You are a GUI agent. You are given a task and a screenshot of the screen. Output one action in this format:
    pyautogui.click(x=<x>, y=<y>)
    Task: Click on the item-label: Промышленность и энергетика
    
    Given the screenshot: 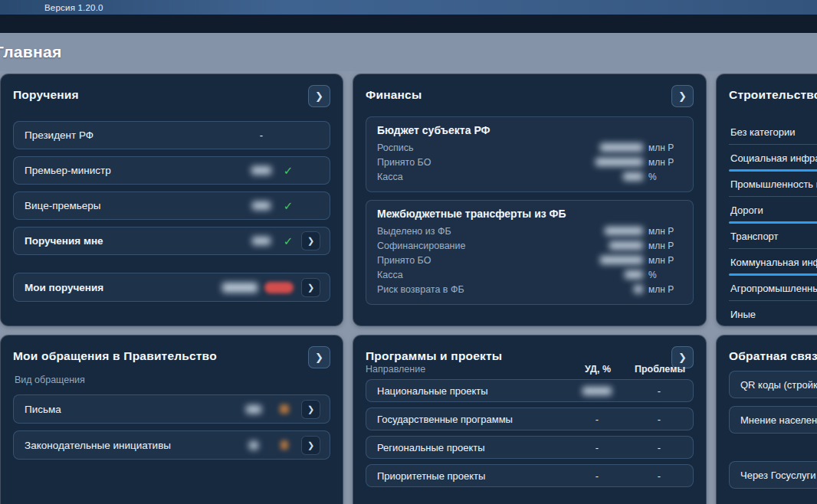 What is the action you would take?
    pyautogui.click(x=774, y=184)
    